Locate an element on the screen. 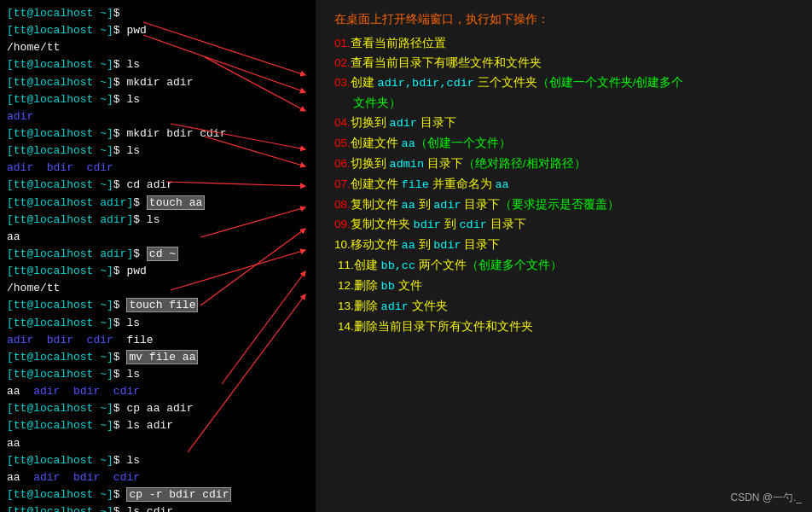 This screenshot has height=512, width=812. instr-07: 07.创建文件 file 并重命名为 aa is located at coordinates (566, 185).